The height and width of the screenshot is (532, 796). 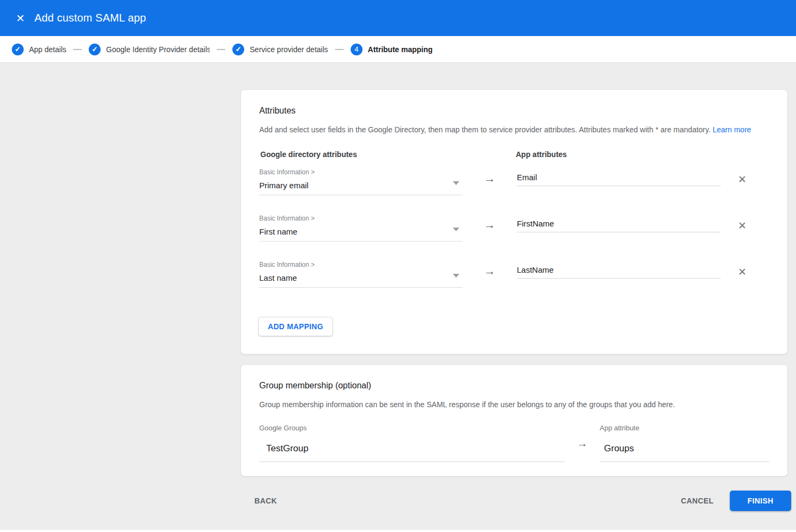 I want to click on mapping-row: Basic Information > First name → ✕, so click(x=514, y=236).